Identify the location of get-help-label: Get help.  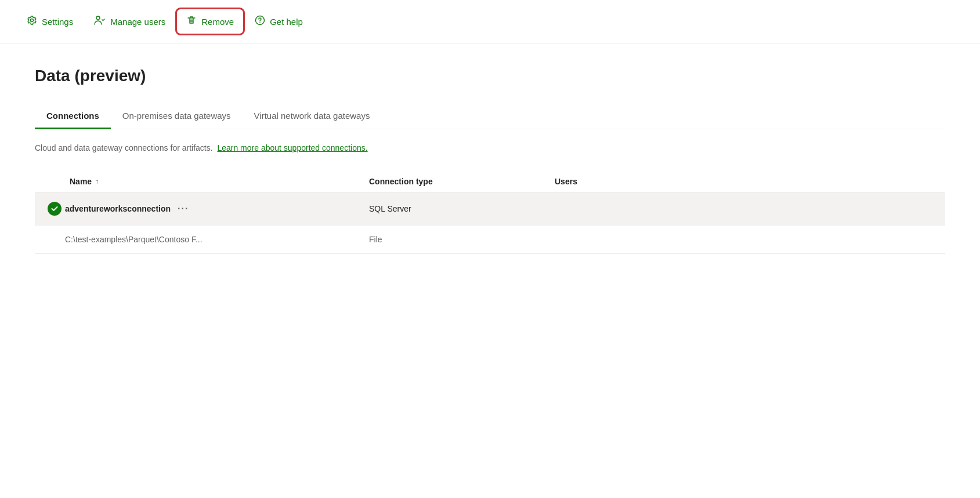
(287, 22).